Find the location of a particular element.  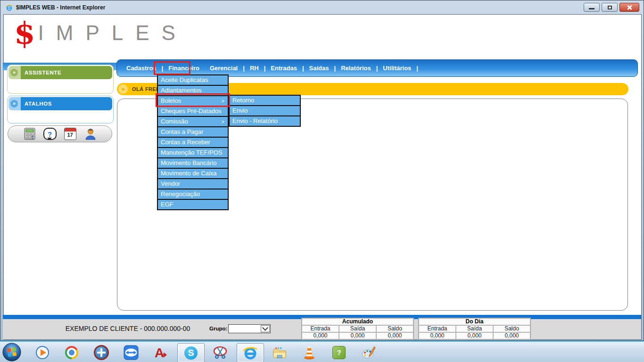

combo-arrow-button is located at coordinates (265, 329).